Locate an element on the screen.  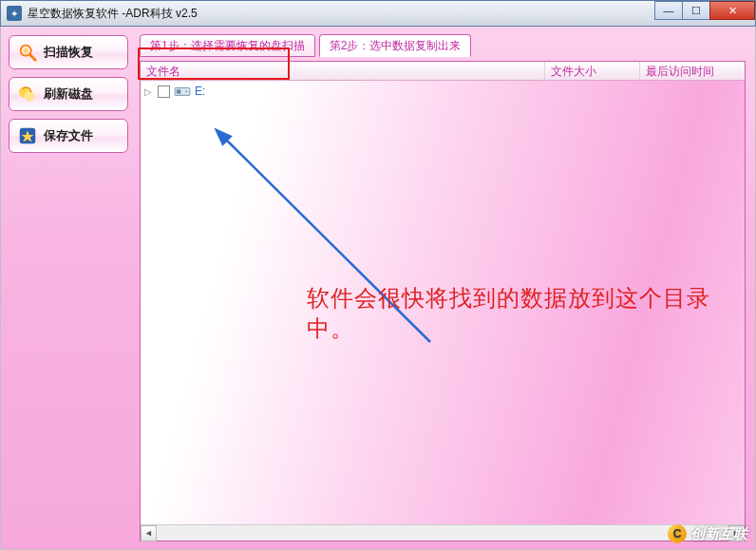
watermark: C 创新互联 is located at coordinates (708, 534).